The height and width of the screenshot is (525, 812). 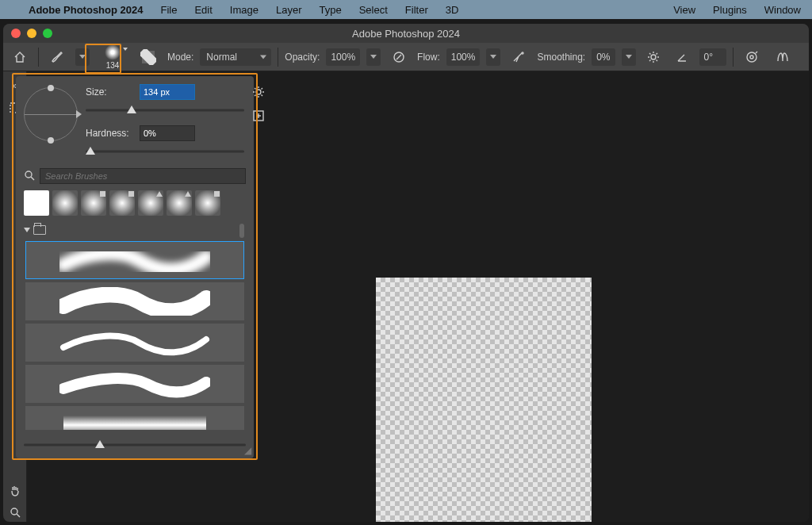 I want to click on opacity-pressure-toggle, so click(x=399, y=57).